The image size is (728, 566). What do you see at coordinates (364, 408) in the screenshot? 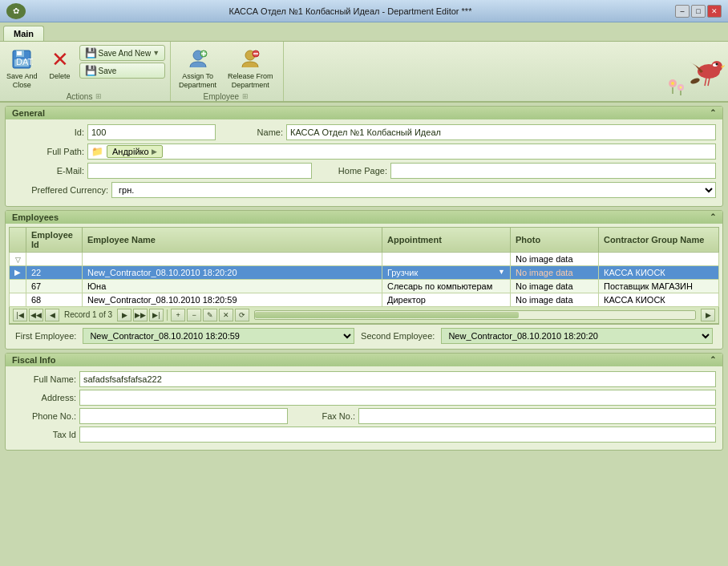
I see `fiscal-section-content: Full Name: Address: Phone No.: Fax No.: …` at bounding box center [364, 408].